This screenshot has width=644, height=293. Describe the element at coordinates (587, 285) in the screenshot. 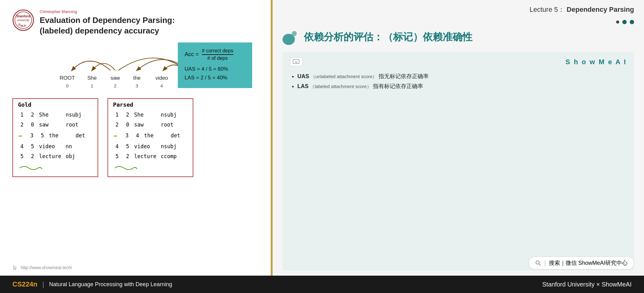

I see `bottom-right: Stanford University × ShowMeAI` at that location.